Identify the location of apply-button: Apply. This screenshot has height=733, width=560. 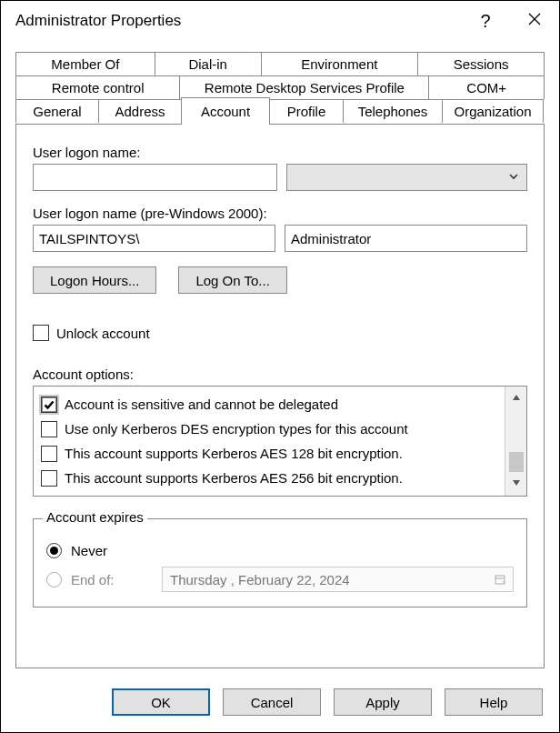
(383, 702).